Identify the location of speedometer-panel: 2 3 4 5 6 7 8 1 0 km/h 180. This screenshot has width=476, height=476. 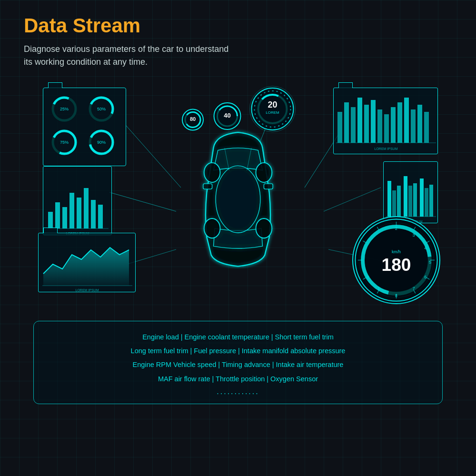
(396, 260).